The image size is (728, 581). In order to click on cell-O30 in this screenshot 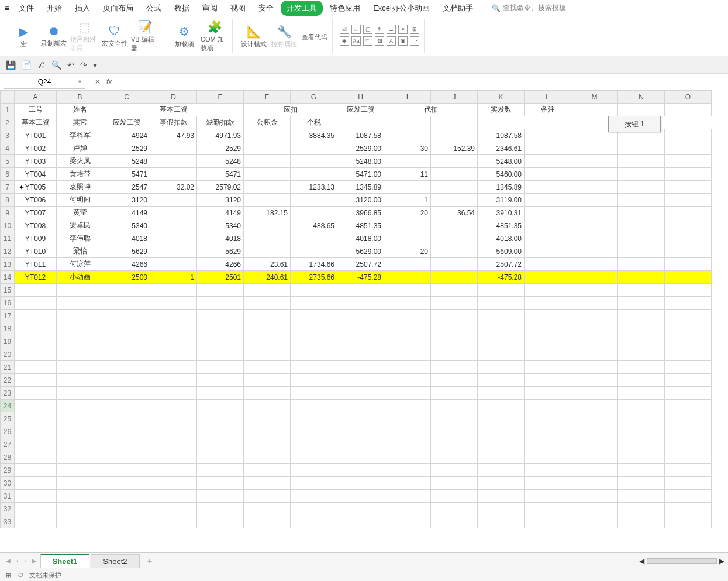, I will do `click(688, 483)`.